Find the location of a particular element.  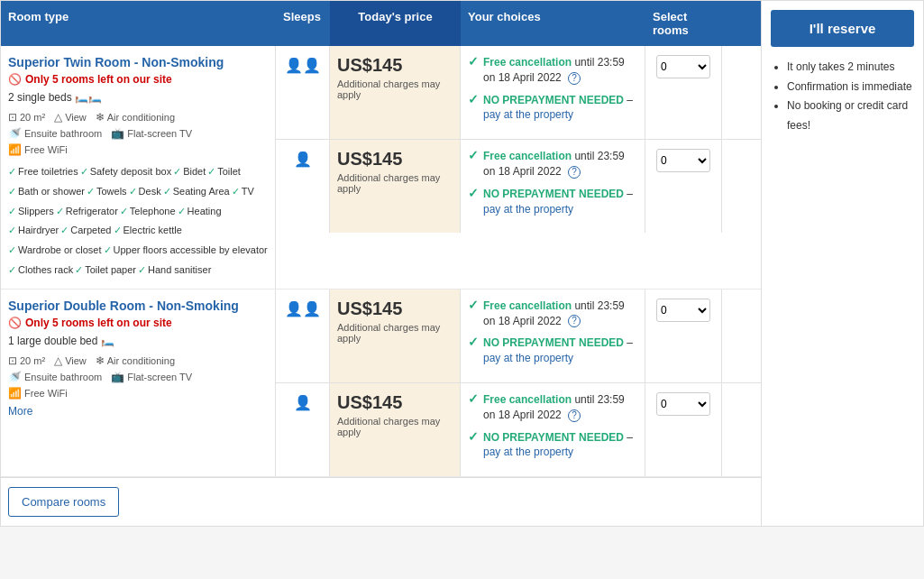

info-icon-double-2: ? is located at coordinates (574, 416).